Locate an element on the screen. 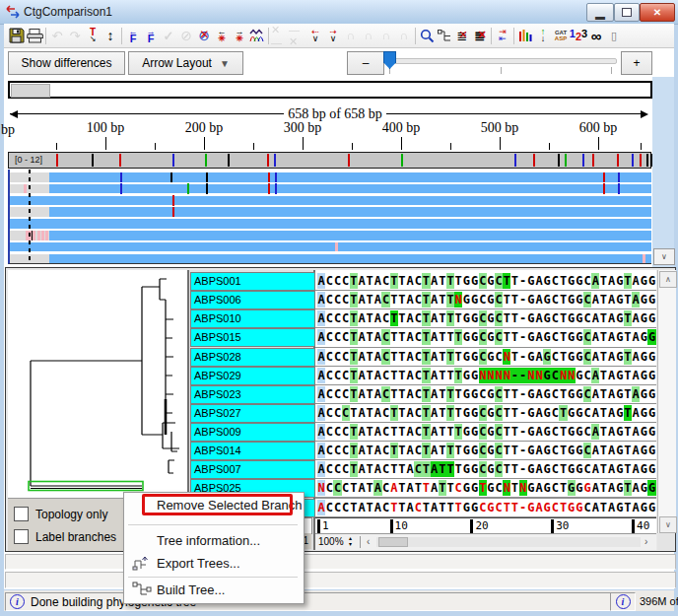 The height and width of the screenshot is (616, 678). accept-icon: ✓ is located at coordinates (169, 35).